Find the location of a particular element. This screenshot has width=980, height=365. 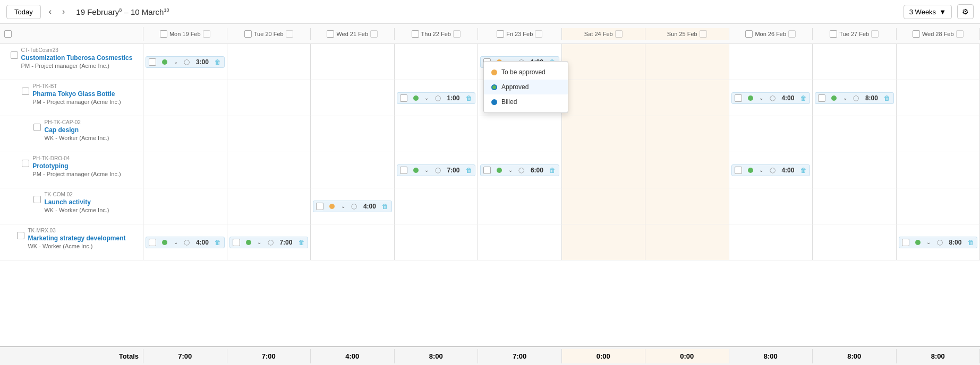

today-button: Today is located at coordinates (23, 12).